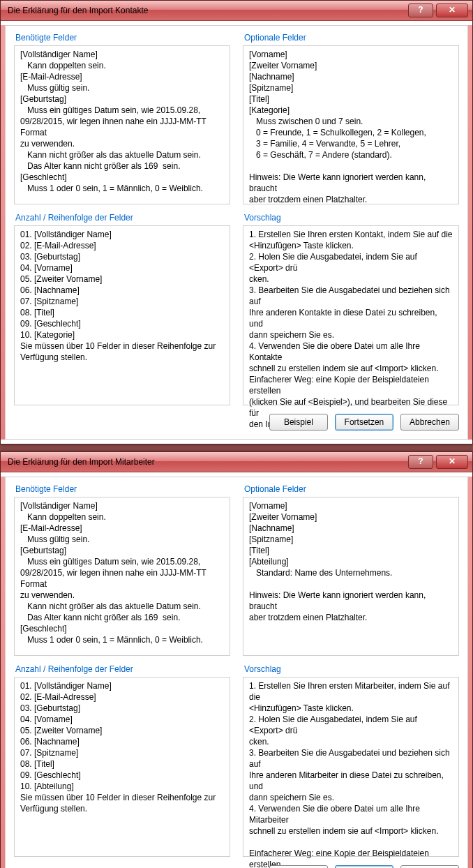 Image resolution: width=473 pixels, height=868 pixels. What do you see at coordinates (351, 767) in the screenshot?
I see `suggestion-box: 1. Erstellen Sie Ihren ersten Mitarbeite…` at bounding box center [351, 767].